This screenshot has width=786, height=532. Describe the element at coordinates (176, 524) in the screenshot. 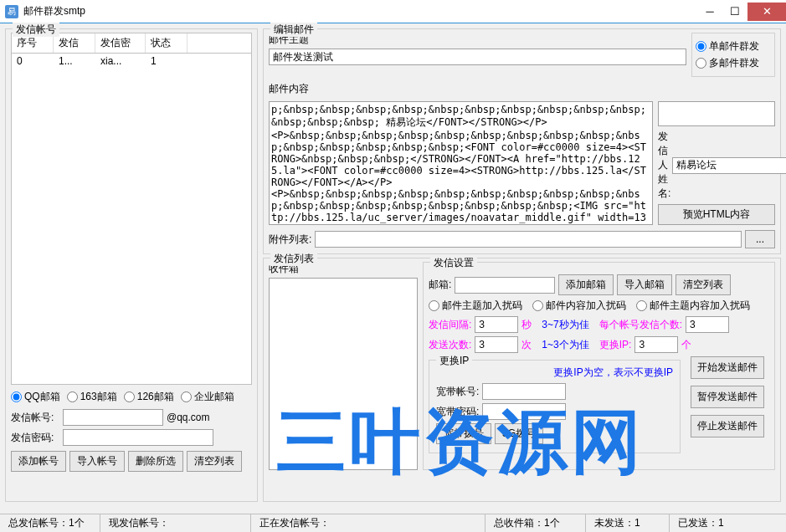

I see `status-current-account: 现发信帐号：` at that location.